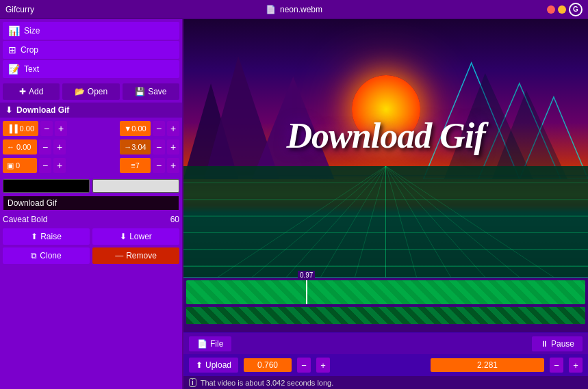 Image resolution: width=588 pixels, height=389 pixels. What do you see at coordinates (12, 129) in the screenshot?
I see `param1-left-icon: ▐▐` at bounding box center [12, 129].